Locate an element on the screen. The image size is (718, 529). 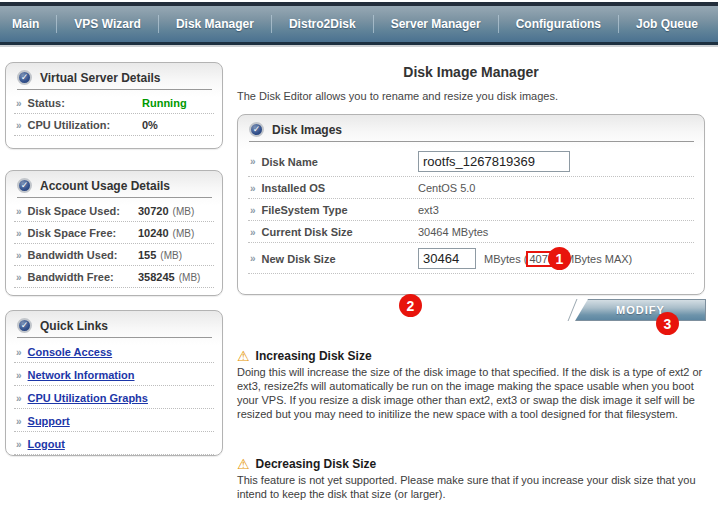
cpu-utilization-label: CPU Utilization: is located at coordinates (70, 125).